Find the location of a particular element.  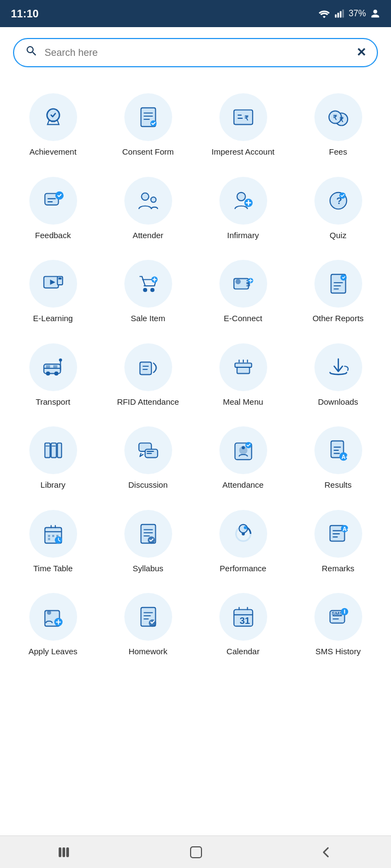

grid-item-consent-form: Consent Form is located at coordinates (148, 125).